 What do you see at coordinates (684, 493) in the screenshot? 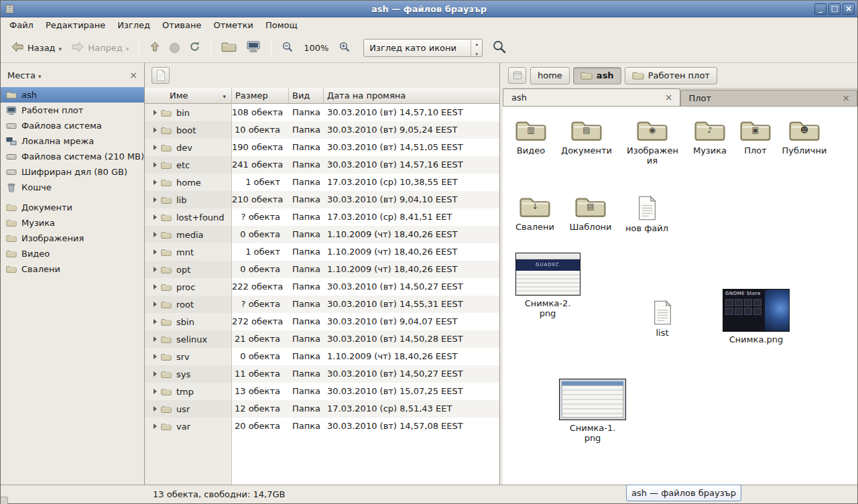
I see `taskbar-window-button: ash — файлов браузър` at bounding box center [684, 493].